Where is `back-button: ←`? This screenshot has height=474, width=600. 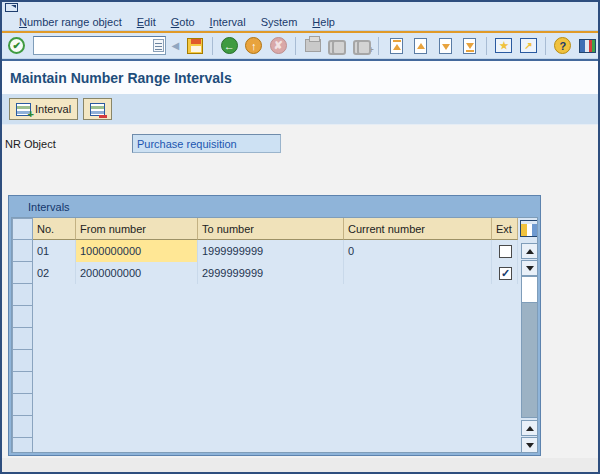
back-button: ← is located at coordinates (230, 46).